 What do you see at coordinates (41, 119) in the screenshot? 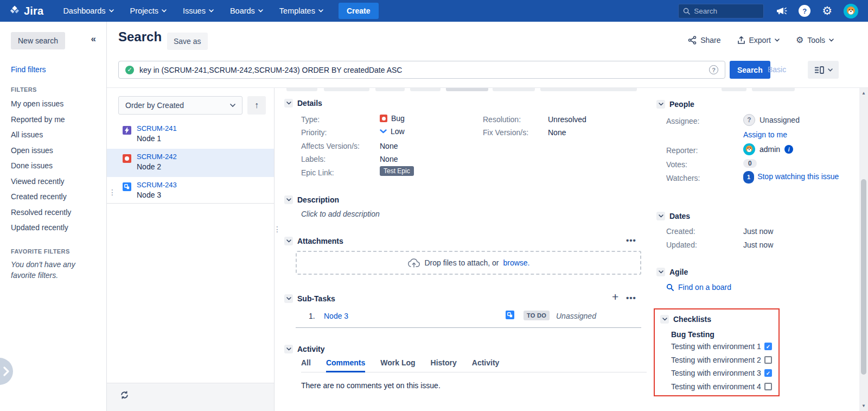
I see `sidebar-item-reported-by-me: Reported by me` at bounding box center [41, 119].